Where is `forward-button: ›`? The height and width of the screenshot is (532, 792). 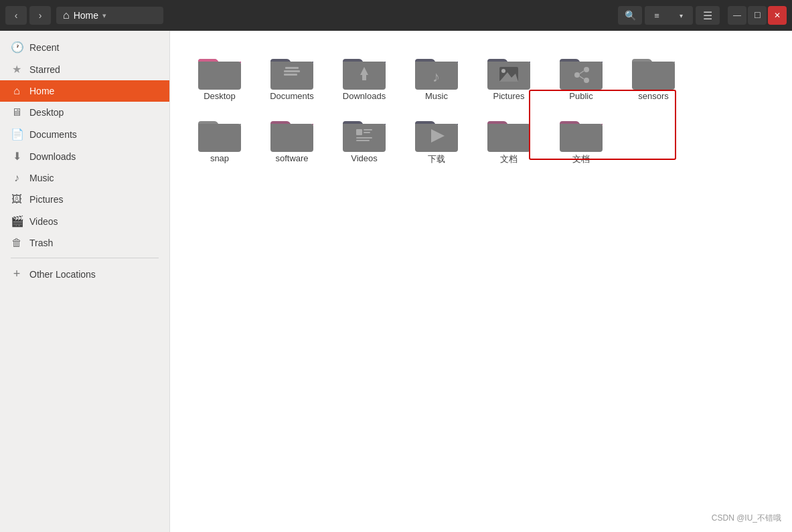
forward-button: › is located at coordinates (40, 15).